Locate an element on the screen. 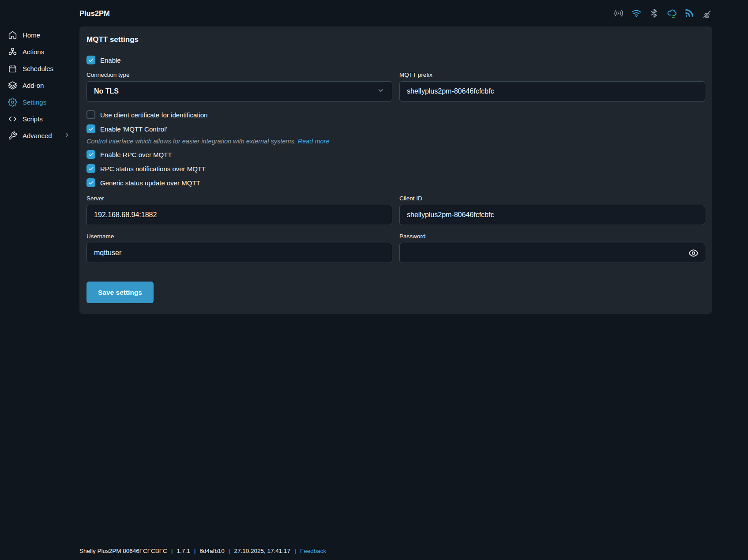 The height and width of the screenshot is (560, 748). bluetooth-icon is located at coordinates (654, 13).